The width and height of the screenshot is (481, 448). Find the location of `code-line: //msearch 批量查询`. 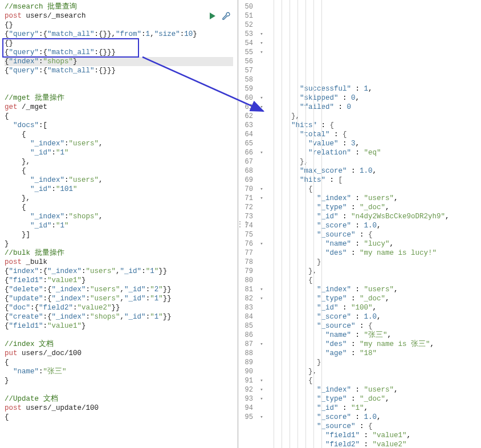

code-line: //msearch 批量查询 is located at coordinates (119, 7).